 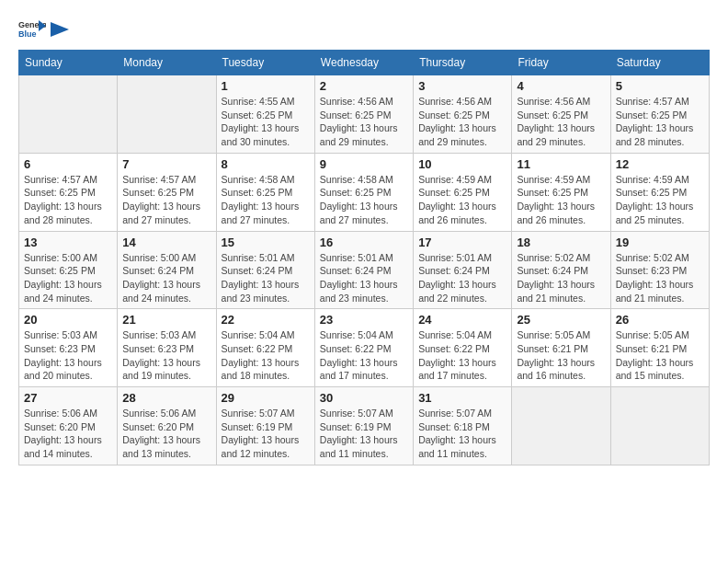 What do you see at coordinates (68, 397) in the screenshot?
I see `day-number: 27` at bounding box center [68, 397].